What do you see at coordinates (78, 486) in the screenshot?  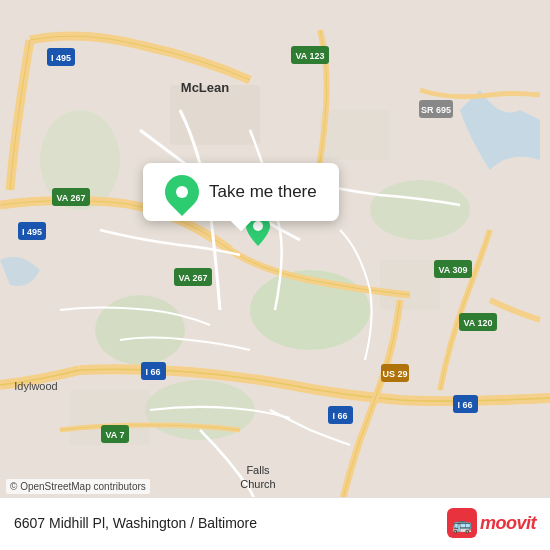 I see `map-attribution: © OpenStreetMap contributors` at bounding box center [78, 486].